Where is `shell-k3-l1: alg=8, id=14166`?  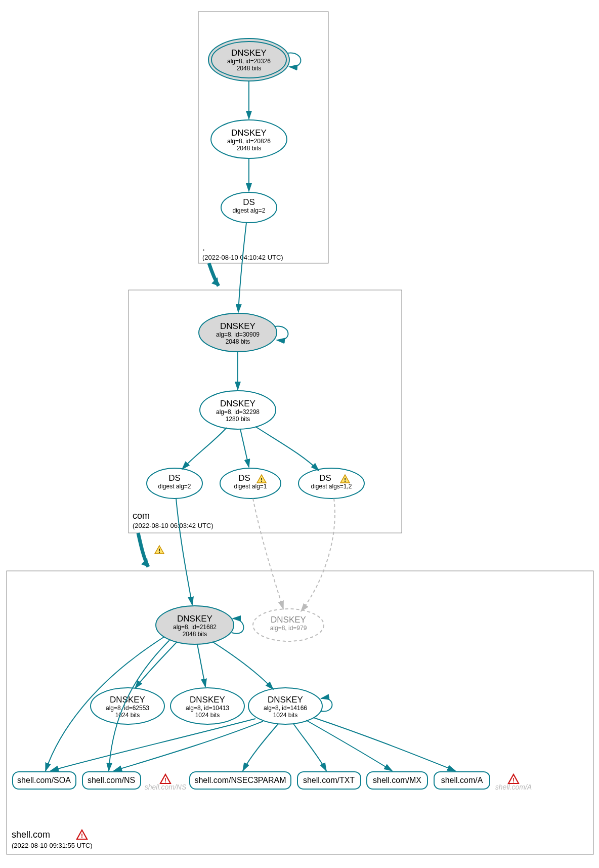 shell-k3-l1: alg=8, id=14166 is located at coordinates (285, 708).